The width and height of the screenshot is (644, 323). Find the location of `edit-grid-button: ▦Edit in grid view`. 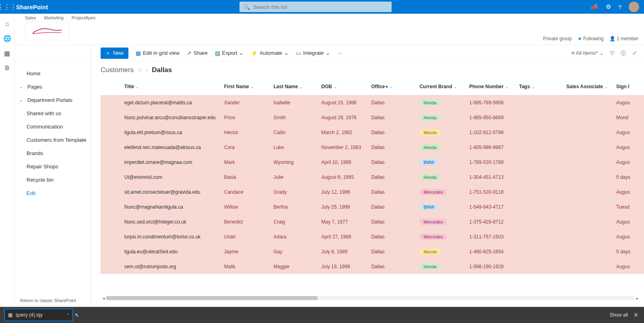

edit-grid-button: ▦Edit in grid view is located at coordinates (158, 53).